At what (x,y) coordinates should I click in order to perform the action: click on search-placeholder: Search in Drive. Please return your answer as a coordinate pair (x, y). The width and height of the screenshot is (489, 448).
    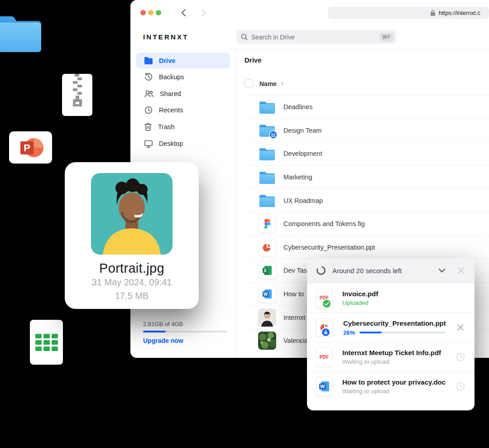
    Looking at the image, I should click on (313, 37).